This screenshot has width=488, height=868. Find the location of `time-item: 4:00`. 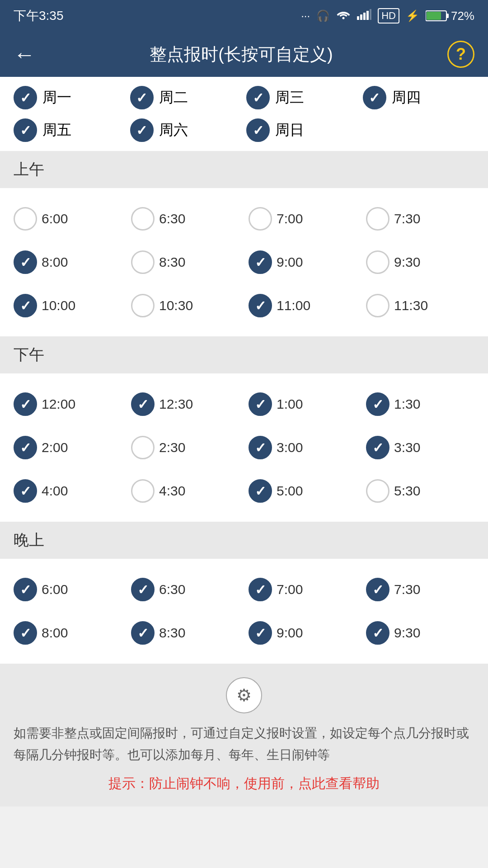

time-item: 4:00 is located at coordinates (68, 491).